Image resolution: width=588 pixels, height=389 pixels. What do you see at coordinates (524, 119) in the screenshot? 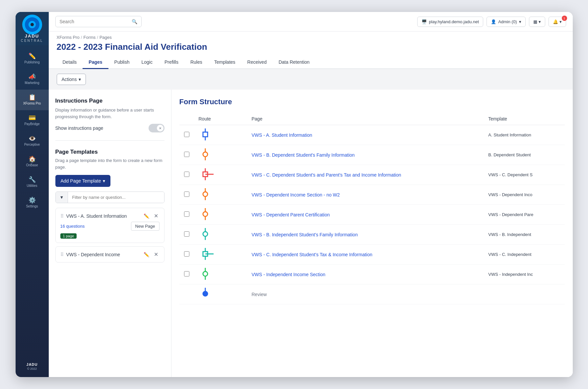
I see `col-template: Template` at bounding box center [524, 119].